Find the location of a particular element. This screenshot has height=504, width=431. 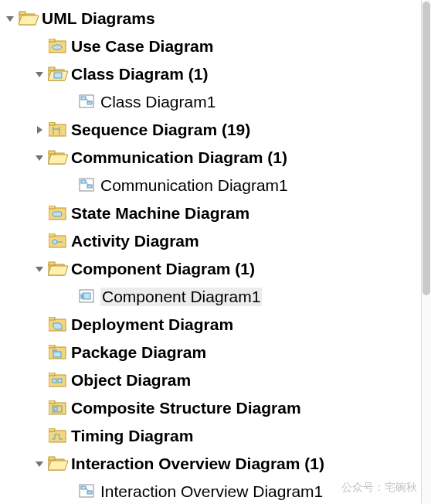

tree-item-package: Package Diagram is located at coordinates (216, 352).